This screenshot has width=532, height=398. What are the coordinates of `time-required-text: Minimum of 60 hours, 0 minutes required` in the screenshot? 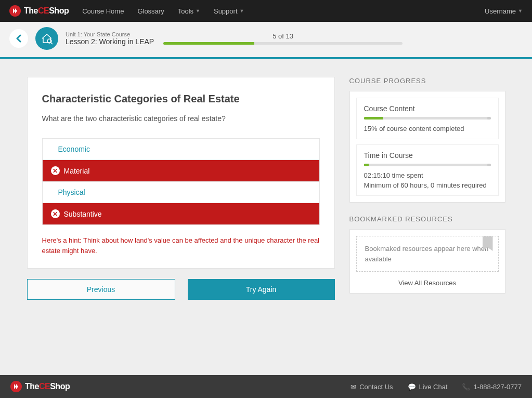 It's located at (427, 185).